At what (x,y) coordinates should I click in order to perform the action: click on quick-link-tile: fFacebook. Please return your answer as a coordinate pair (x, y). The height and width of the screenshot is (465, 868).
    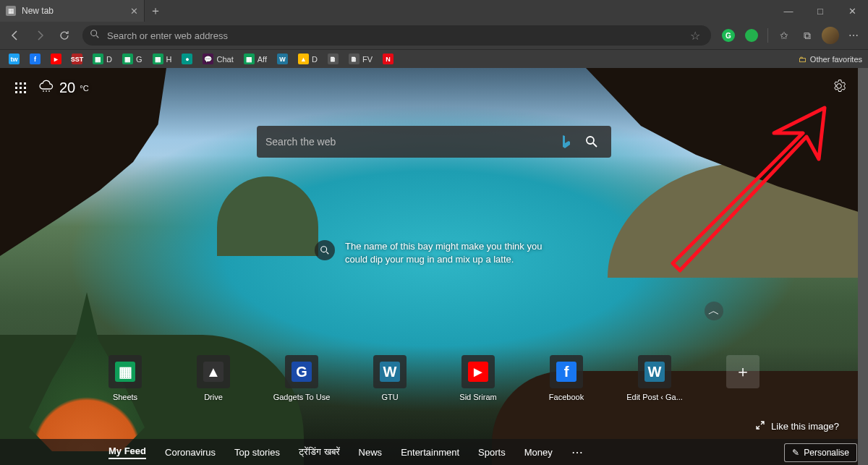
    Looking at the image, I should click on (566, 378).